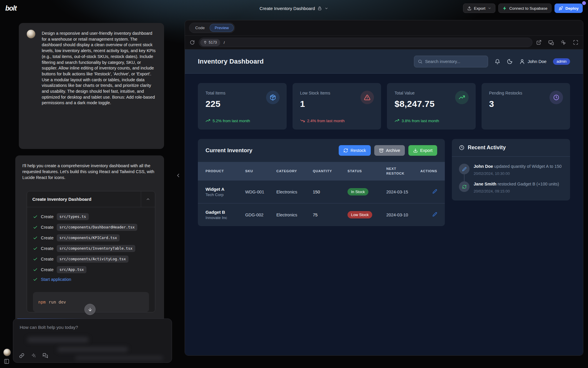 This screenshot has height=368, width=588. What do you see at coordinates (326, 121) in the screenshot?
I see `kpi-trend-text: 2.4% from last month` at bounding box center [326, 121].